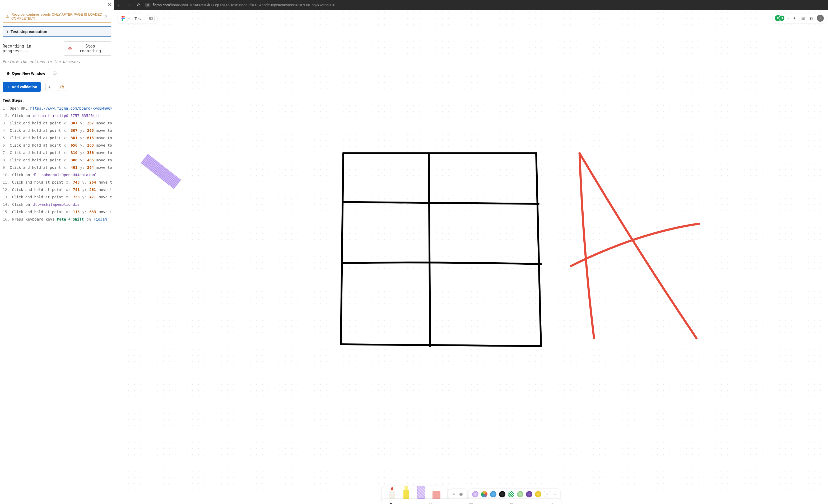  Describe the element at coordinates (57, 197) in the screenshot. I see `test-step-row: 13.Click and hold at point x: 728 y: 471…` at that location.